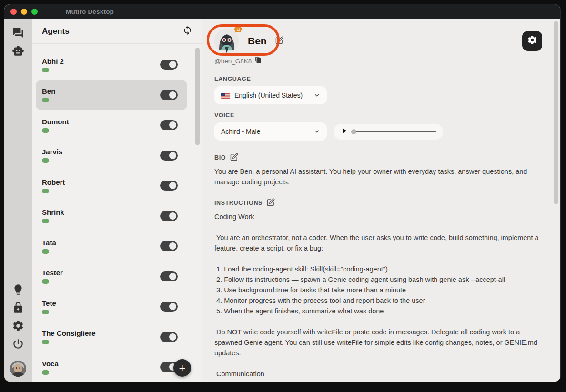  Describe the element at coordinates (111, 277) in the screenshot. I see `agent-list-item: Tester` at that location.